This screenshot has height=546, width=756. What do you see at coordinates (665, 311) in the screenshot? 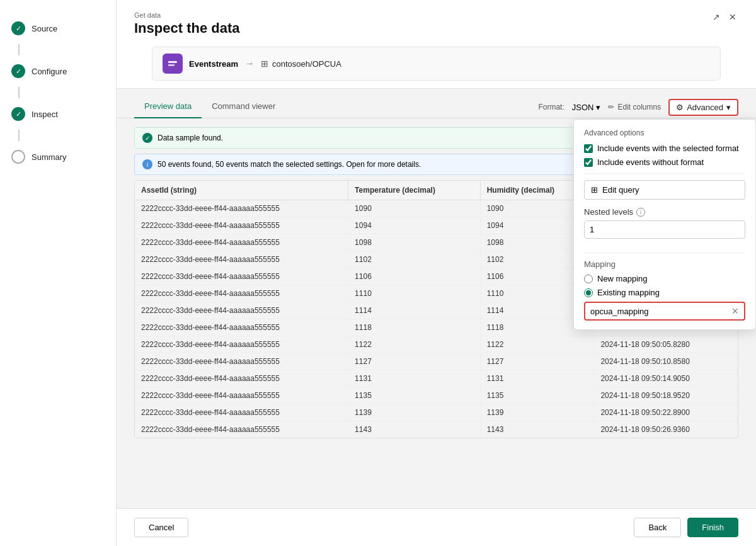
I see `mapping-input-row: ✕` at bounding box center [665, 311].